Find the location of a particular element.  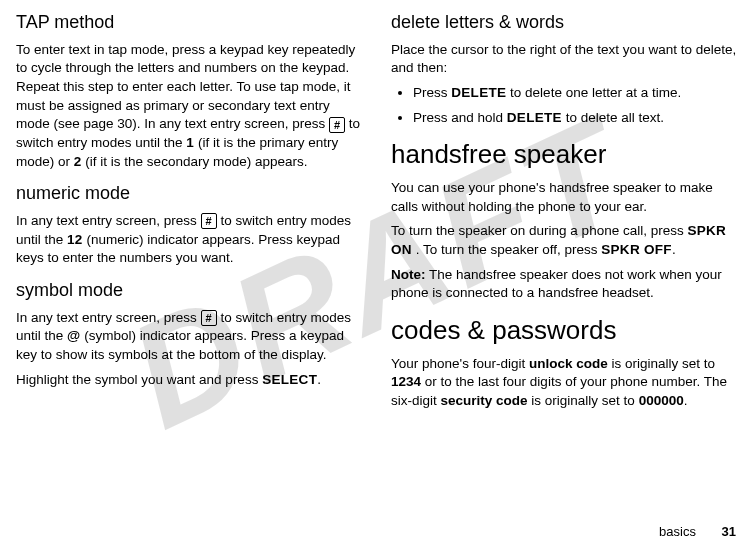

text: to delete one letter at a time. is located at coordinates (596, 92).